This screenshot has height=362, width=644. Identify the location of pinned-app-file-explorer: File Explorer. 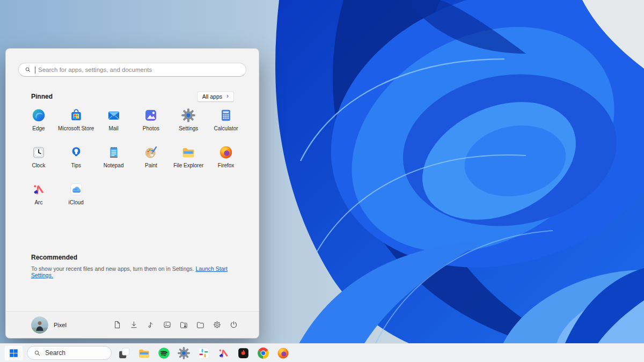
(188, 160).